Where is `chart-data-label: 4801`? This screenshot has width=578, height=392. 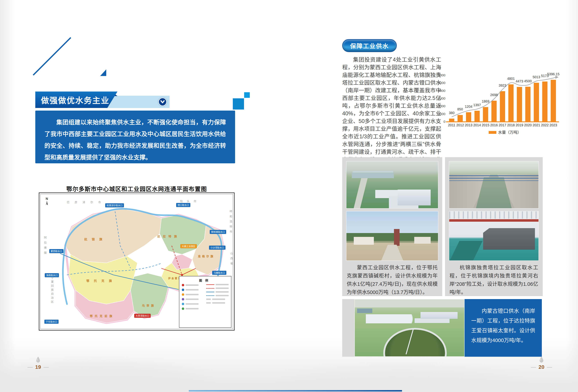 chart-data-label: 4801 is located at coordinates (511, 79).